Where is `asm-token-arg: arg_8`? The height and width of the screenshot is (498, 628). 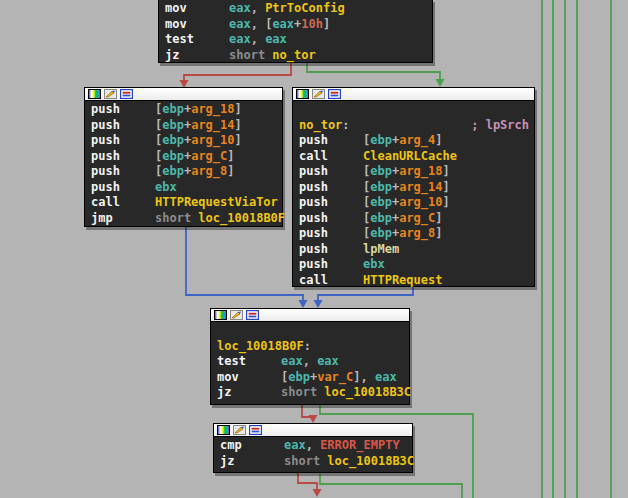 asm-token-arg: arg_8 is located at coordinates (417, 233).